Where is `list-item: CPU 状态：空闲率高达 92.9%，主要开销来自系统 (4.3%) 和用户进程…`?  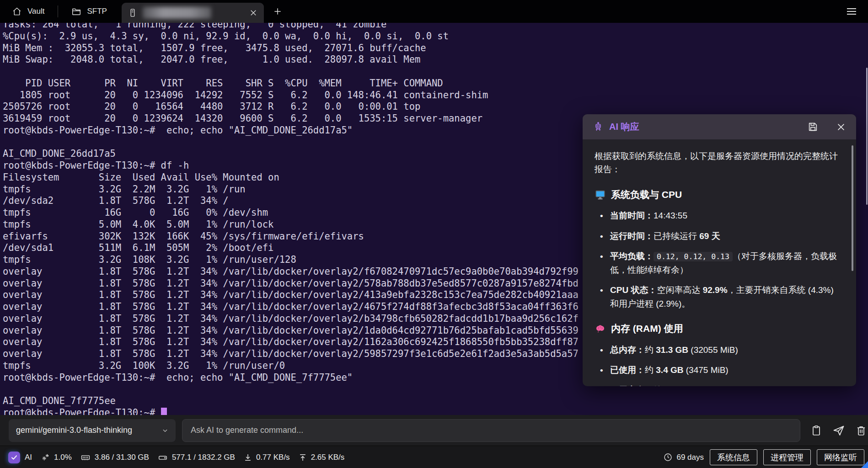 list-item: CPU 状态：空闲率高达 92.9%，主要开销来自系统 (4.3%) 和用户进程… is located at coordinates (722, 297).